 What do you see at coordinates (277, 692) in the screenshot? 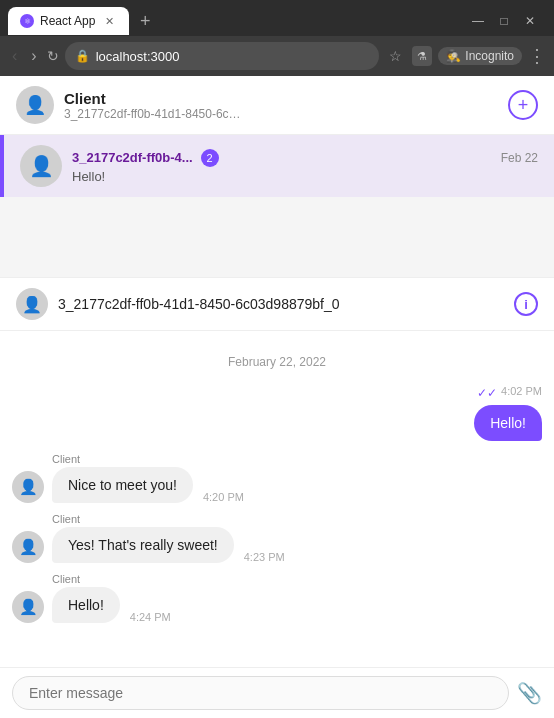
I see `chat-input-area: 📎` at bounding box center [277, 692].